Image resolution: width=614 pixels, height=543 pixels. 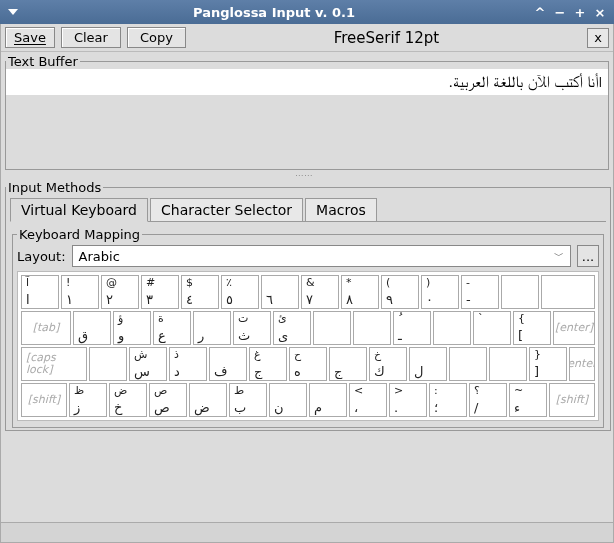 What do you see at coordinates (540, 12) in the screenshot?
I see `shade-icon: ^` at bounding box center [540, 12].